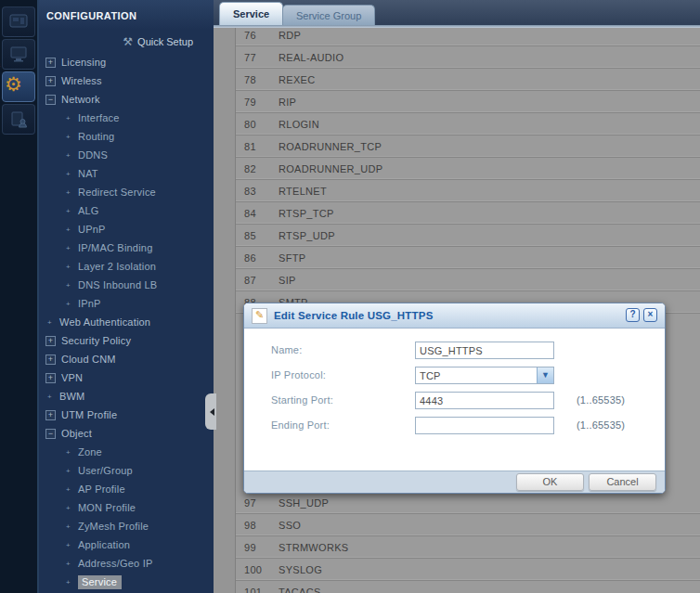  Describe the element at coordinates (468, 147) in the screenshot. I see `table-row: 81 ROADRUNNER_TCP` at that location.